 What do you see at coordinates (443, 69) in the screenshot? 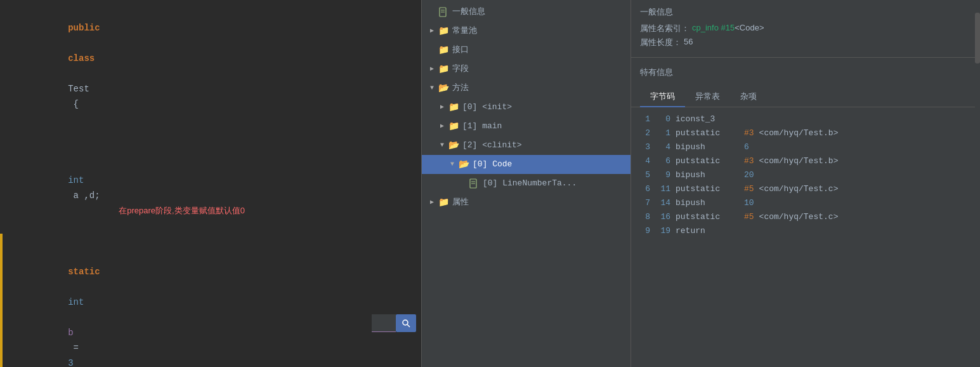
I see `folder-icon3: 📁` at bounding box center [443, 69].